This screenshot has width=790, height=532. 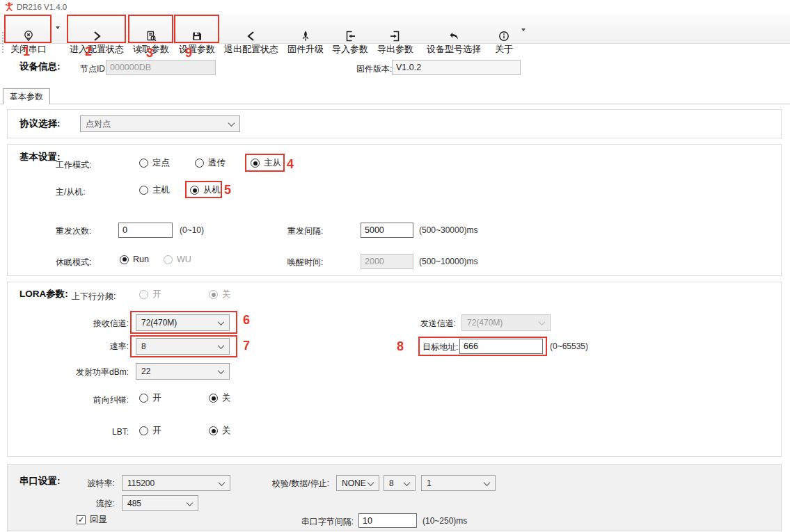 I want to click on protocol-select-label: 协议选择:, so click(x=40, y=124).